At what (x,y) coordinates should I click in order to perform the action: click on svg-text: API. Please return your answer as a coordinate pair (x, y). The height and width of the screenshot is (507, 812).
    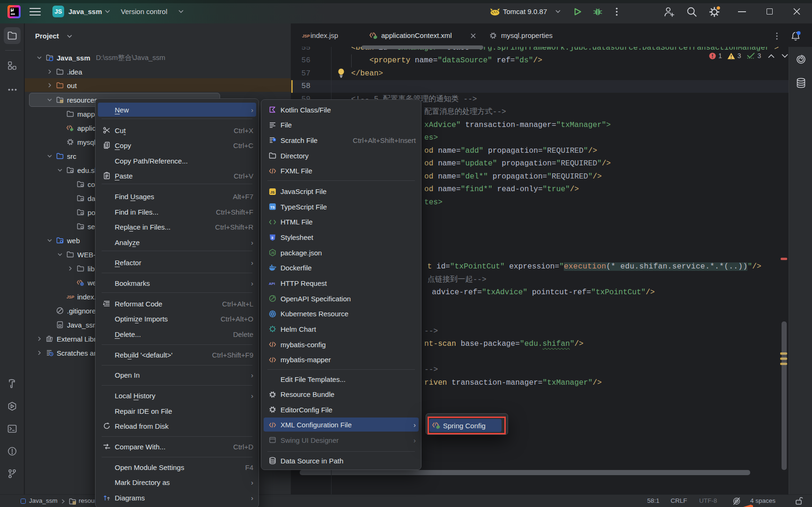
    Looking at the image, I should click on (272, 284).